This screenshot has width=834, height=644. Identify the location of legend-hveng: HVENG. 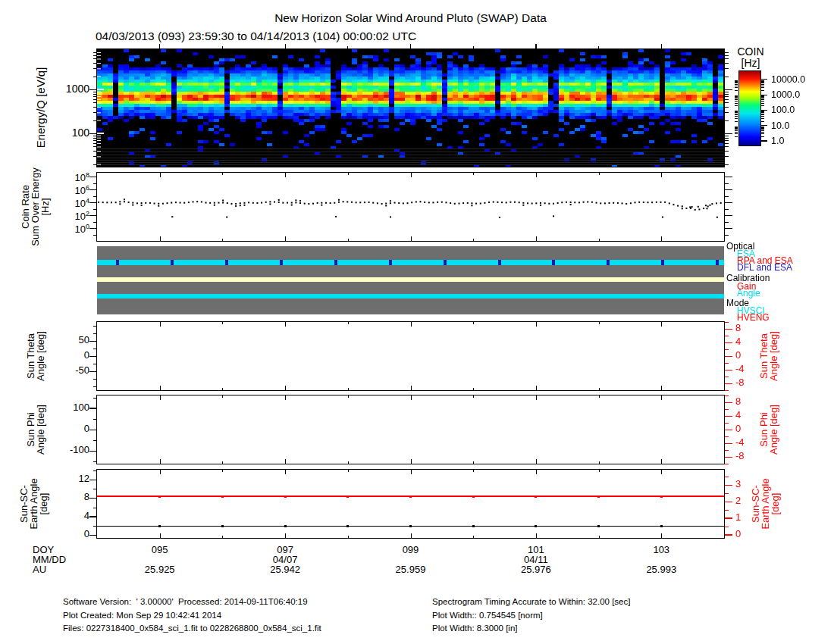
(754, 317).